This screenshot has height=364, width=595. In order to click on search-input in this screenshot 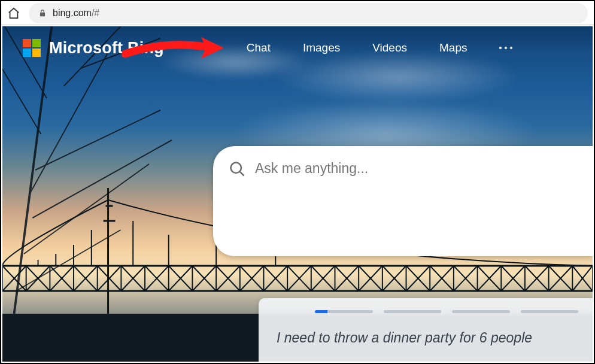, I will do `click(418, 168)`.